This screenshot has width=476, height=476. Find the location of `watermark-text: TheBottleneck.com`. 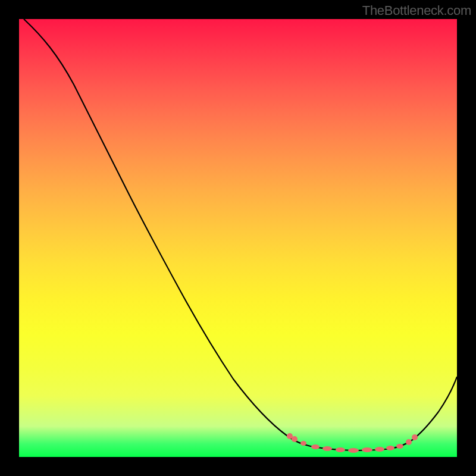

watermark-text: TheBottleneck.com is located at coordinates (416, 11).